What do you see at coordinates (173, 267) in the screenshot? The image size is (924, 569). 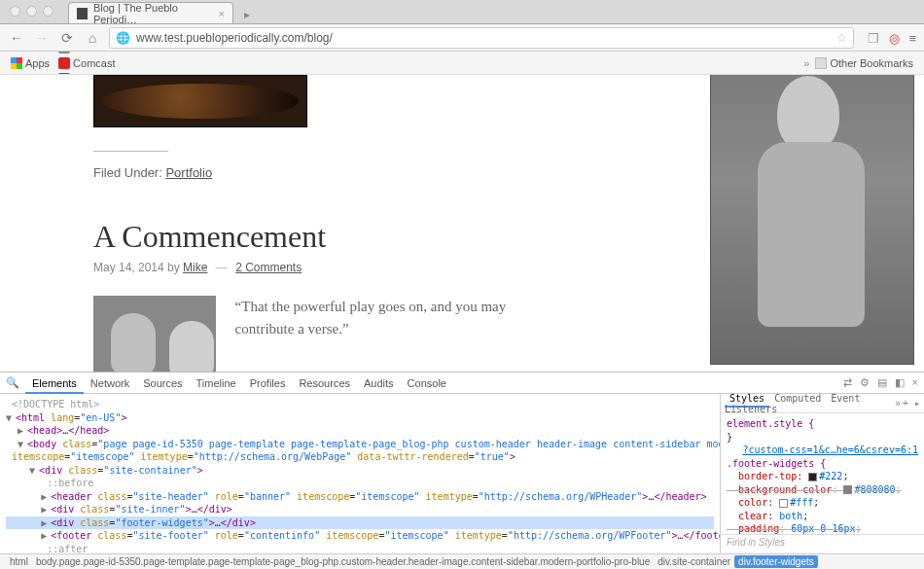 I see `by-label: by` at bounding box center [173, 267].